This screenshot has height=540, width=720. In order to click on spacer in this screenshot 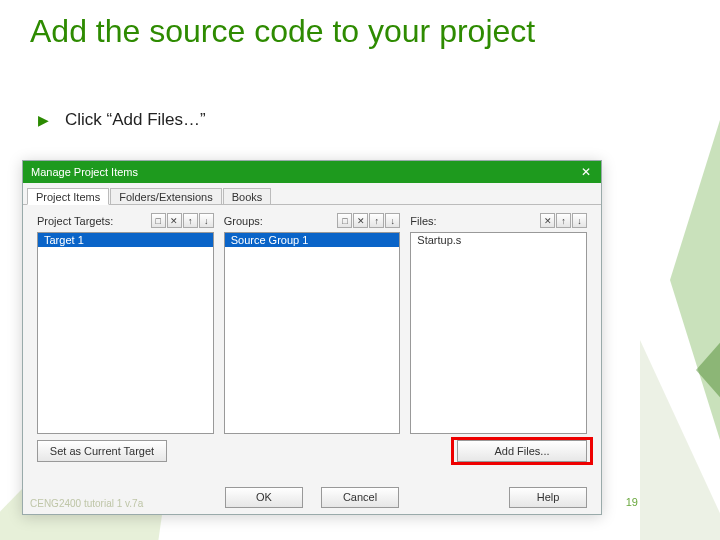, I will do `click(312, 451)`.